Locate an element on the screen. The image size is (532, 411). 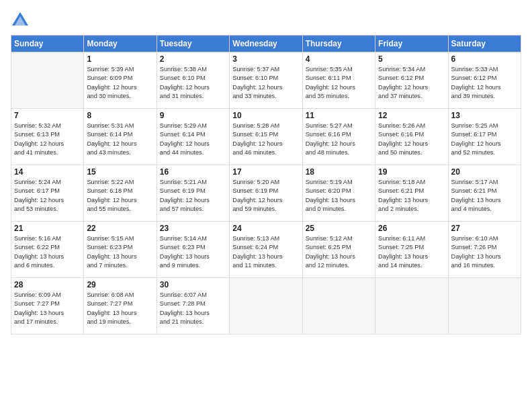
day-text: Sunrise: 5:13 AM Sunset: 6:24 PM Dayligh… is located at coordinates (266, 253).